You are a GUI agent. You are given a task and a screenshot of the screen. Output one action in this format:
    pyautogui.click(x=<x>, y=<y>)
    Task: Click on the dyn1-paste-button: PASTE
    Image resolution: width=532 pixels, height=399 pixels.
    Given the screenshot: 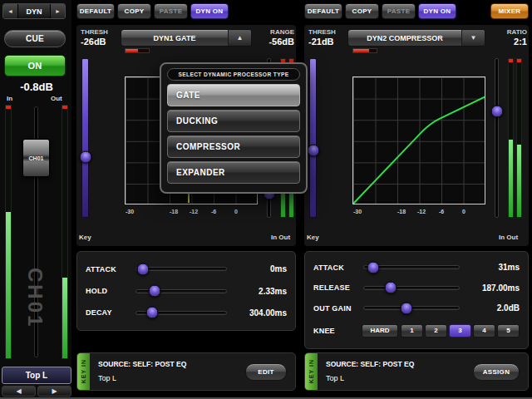 What is the action you would take?
    pyautogui.click(x=171, y=12)
    